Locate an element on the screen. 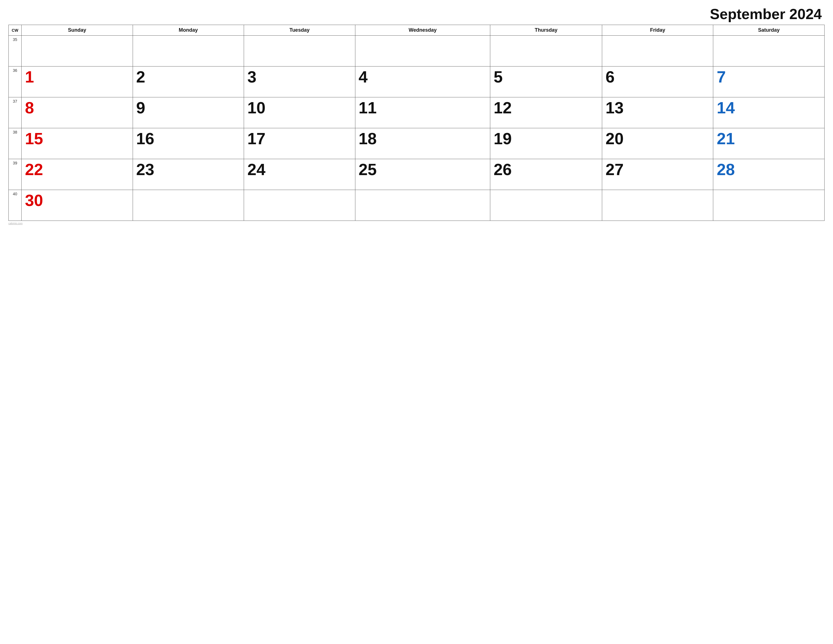 This screenshot has height=644, width=833. calendar-week-row: 35 is located at coordinates (416, 51).